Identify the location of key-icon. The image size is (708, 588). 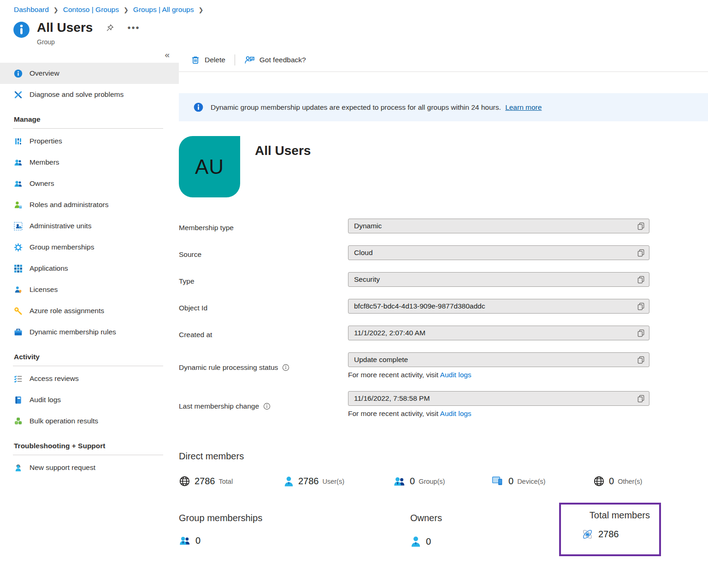
(18, 311).